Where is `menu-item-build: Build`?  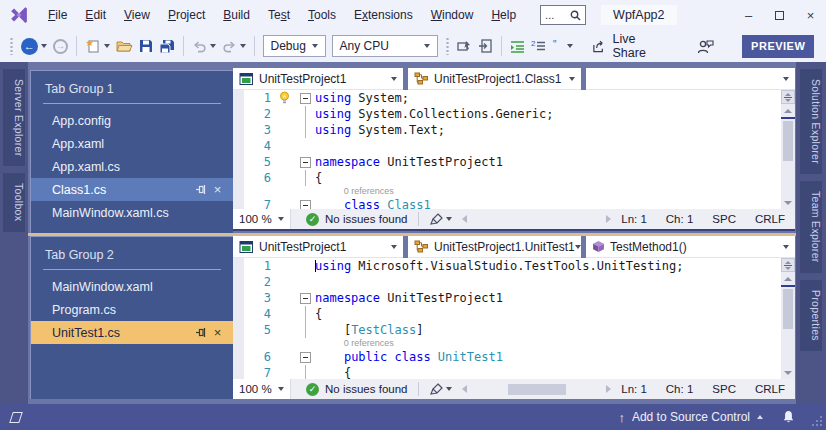
menu-item-build: Build is located at coordinates (236, 15).